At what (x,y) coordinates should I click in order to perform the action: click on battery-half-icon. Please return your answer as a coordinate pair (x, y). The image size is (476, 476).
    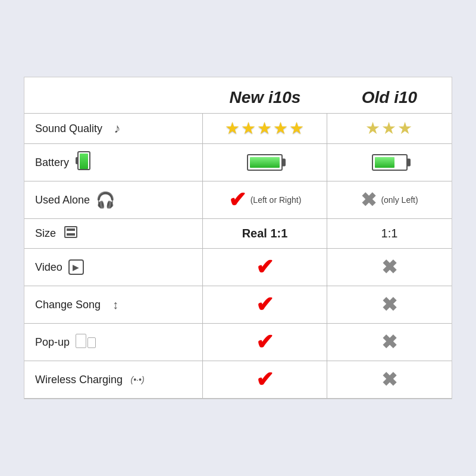
    Looking at the image, I should click on (390, 162).